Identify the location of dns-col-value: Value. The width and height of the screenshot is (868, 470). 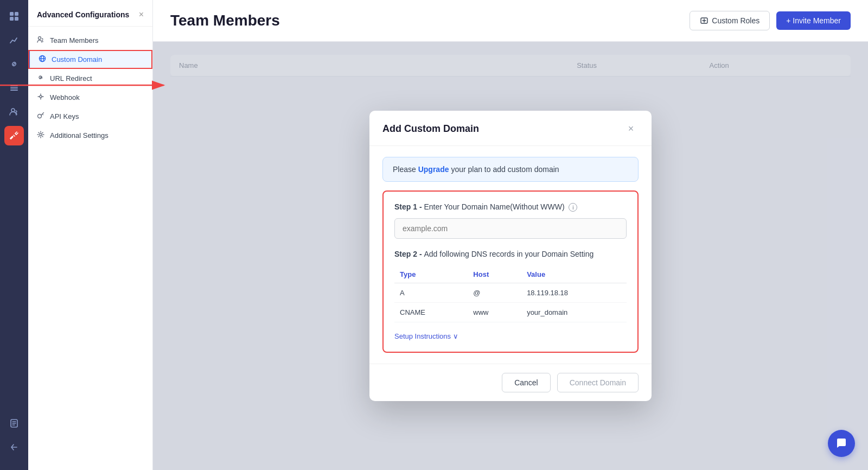
(574, 275).